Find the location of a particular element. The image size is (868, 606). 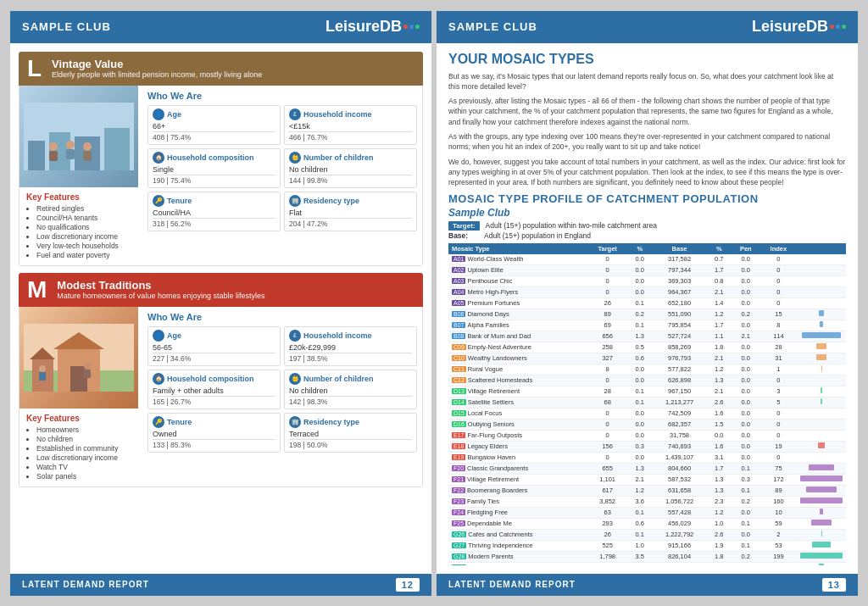

cell-index: 0 is located at coordinates (778, 303).